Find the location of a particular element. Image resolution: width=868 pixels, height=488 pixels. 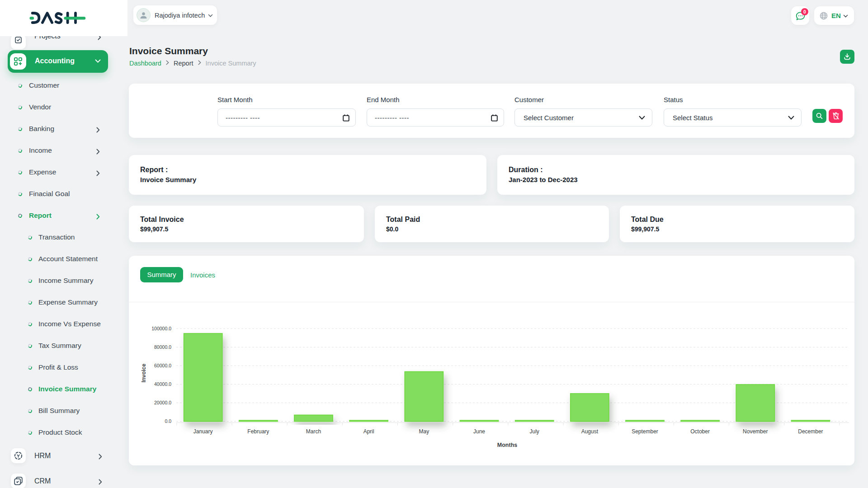

svg-text: February is located at coordinates (258, 432).